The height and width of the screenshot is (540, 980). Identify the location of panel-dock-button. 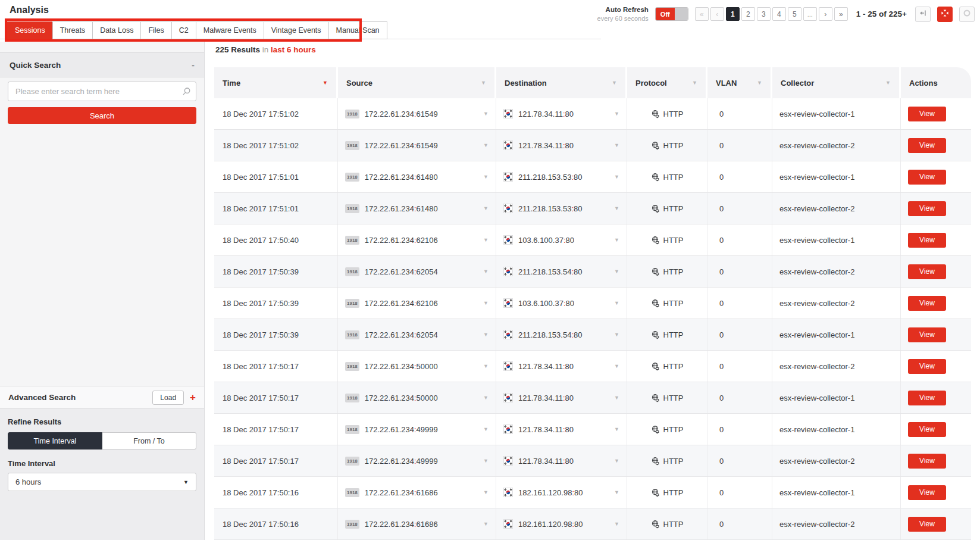
(923, 14).